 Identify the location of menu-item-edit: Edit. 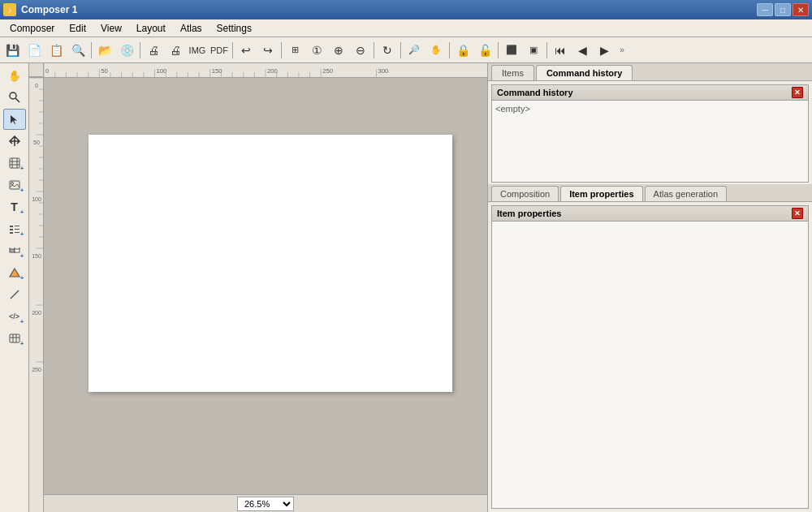
(78, 28).